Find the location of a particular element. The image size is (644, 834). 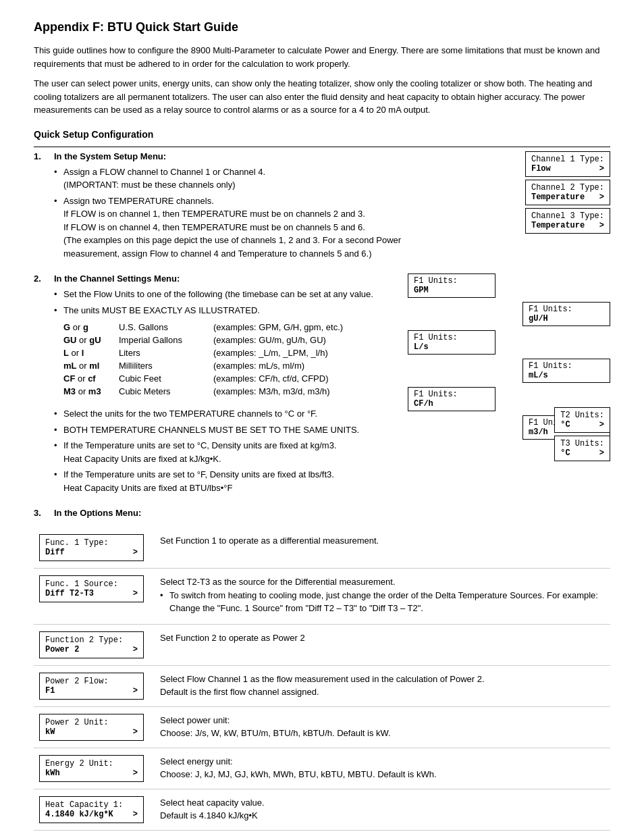

options-row2: Func. 1 Source: Diff T2-T3> Select T2-T3… is located at coordinates (322, 597).